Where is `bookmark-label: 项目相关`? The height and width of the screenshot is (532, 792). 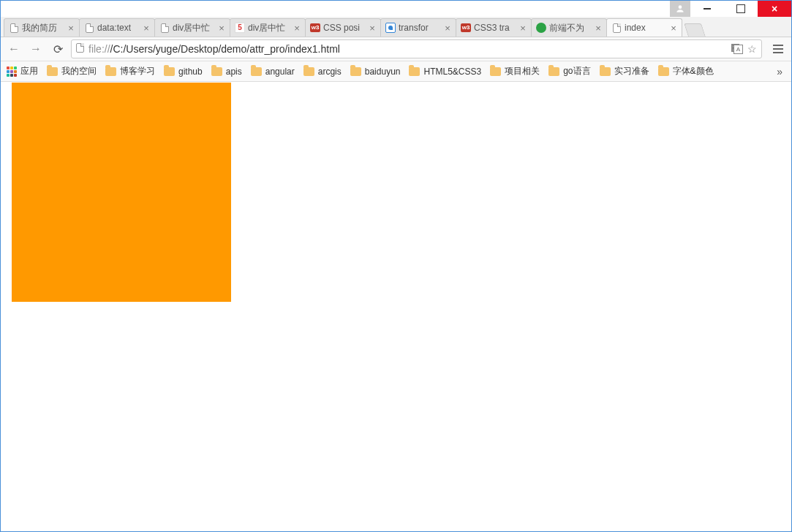 bookmark-label: 项目相关 is located at coordinates (522, 72).